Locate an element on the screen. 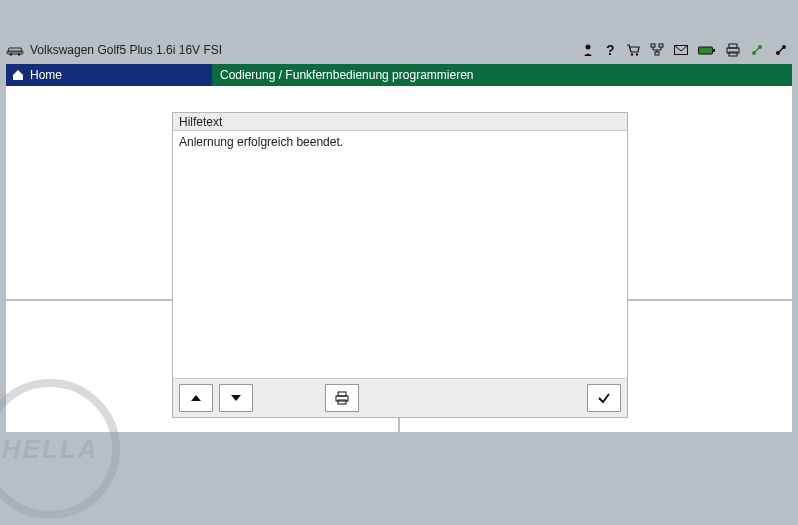  diag-tree-icon is located at coordinates (657, 50).